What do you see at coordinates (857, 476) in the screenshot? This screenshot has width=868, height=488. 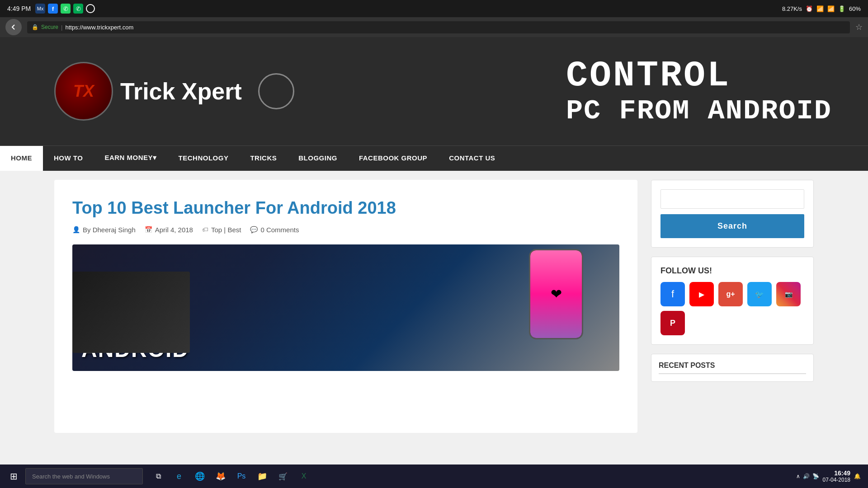 I see `notification-icon: 🔔` at bounding box center [857, 476].